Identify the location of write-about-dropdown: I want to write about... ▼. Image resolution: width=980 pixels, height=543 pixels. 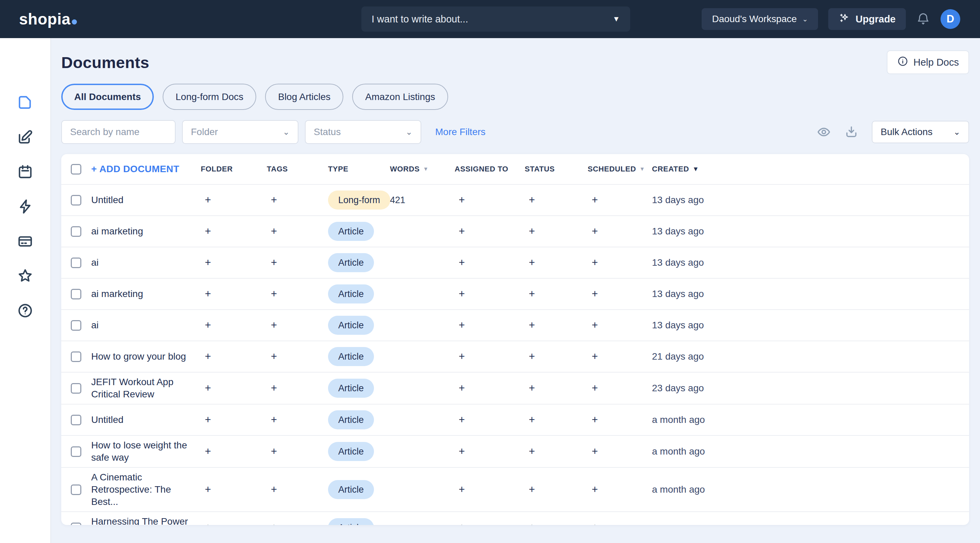
(496, 19).